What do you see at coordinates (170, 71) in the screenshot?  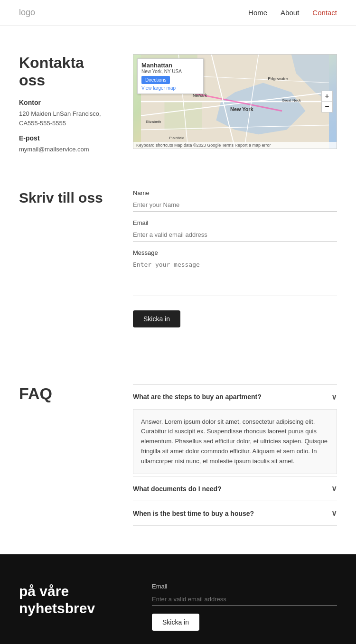 I see `map-place-sub: New York, NY USA` at bounding box center [170, 71].